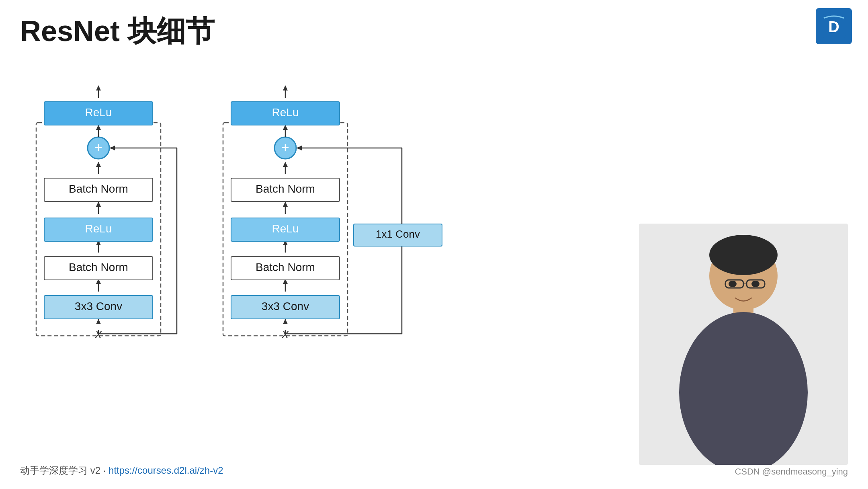 Image resolution: width=868 pixels, height=489 pixels. Describe the element at coordinates (64, 471) in the screenshot. I see `footer-text: 动手学深度学习 v2 ·` at that location.